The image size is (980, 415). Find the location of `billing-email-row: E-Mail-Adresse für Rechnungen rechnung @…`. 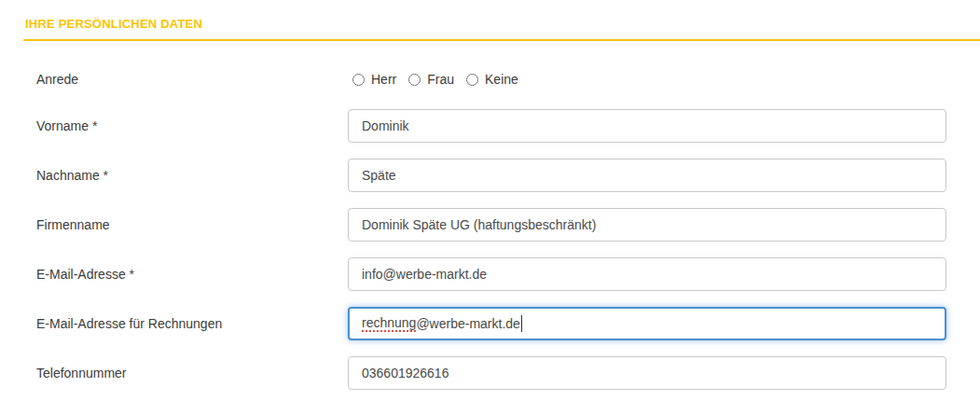

billing-email-row: E-Mail-Adresse für Rechnungen rechnung @… is located at coordinates (502, 324).